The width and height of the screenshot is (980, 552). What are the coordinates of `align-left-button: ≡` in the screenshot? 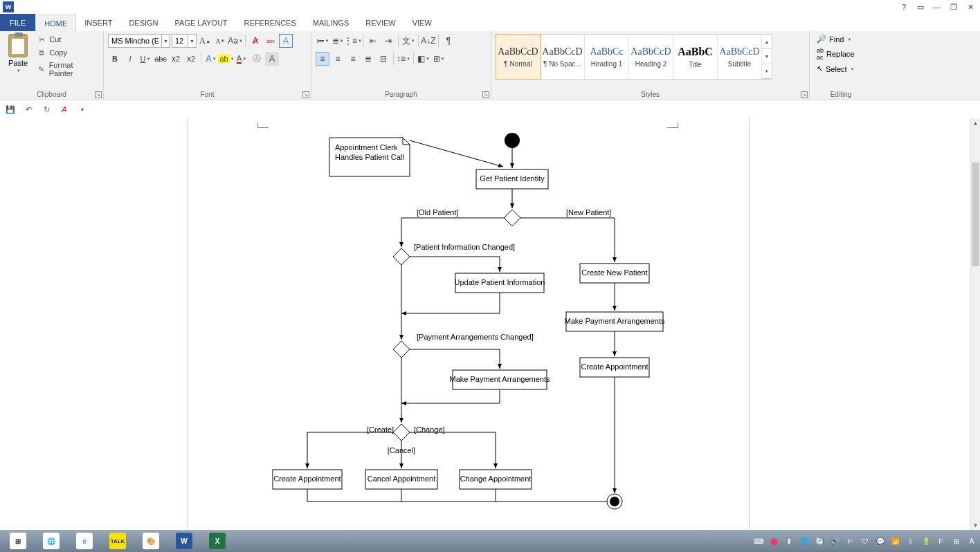 It's located at (323, 59).